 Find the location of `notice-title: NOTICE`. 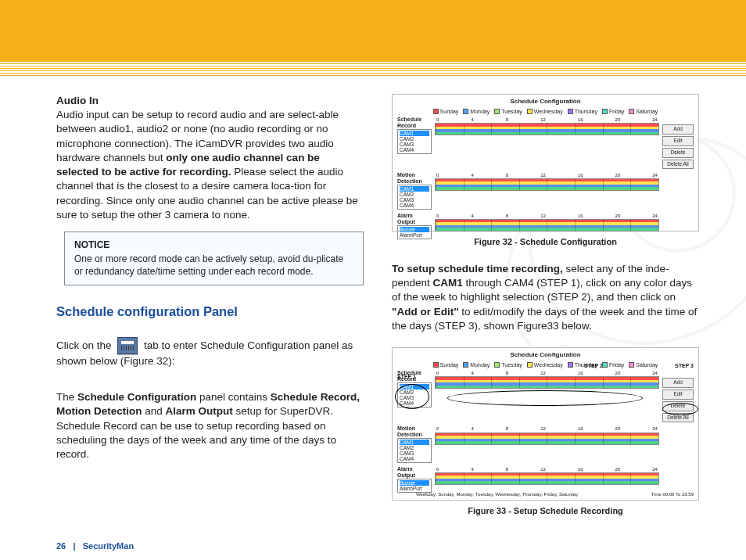

notice-title: NOTICE is located at coordinates (214, 245).